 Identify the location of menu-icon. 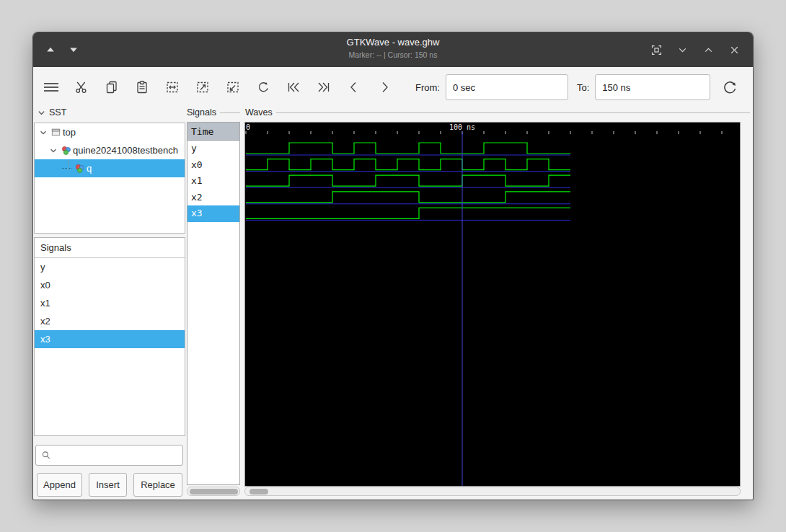
(51, 87).